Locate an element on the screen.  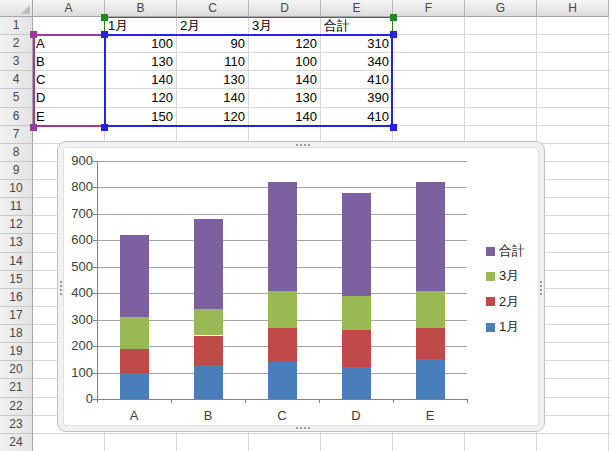
row-header-3: 3 is located at coordinates (16, 62).